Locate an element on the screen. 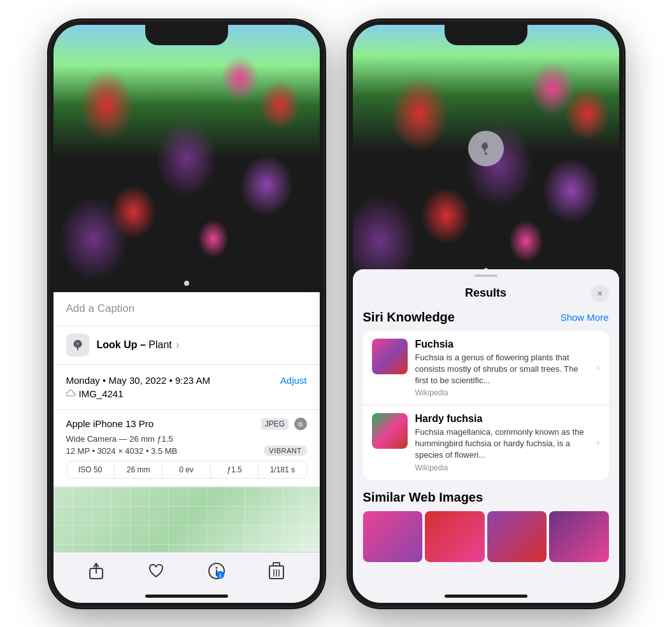 The width and height of the screenshot is (672, 627). hardy-description: Fuchsia magellanica, commonly known as t… is located at coordinates (502, 444).